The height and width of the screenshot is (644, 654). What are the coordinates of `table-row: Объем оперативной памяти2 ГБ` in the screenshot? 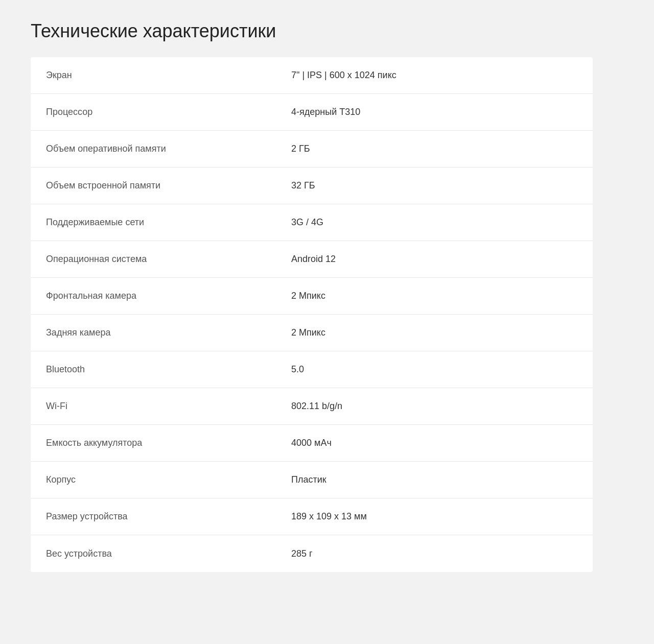 It's located at (312, 149).